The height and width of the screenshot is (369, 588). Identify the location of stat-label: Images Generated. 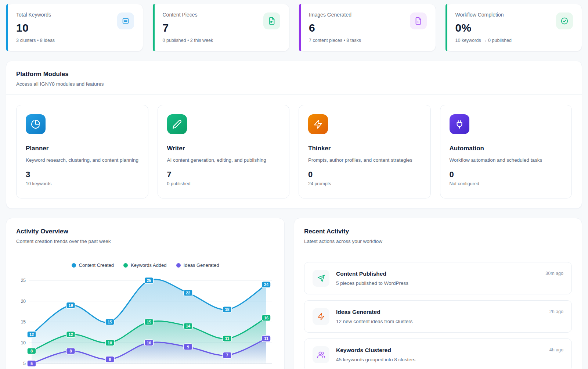
(335, 15).